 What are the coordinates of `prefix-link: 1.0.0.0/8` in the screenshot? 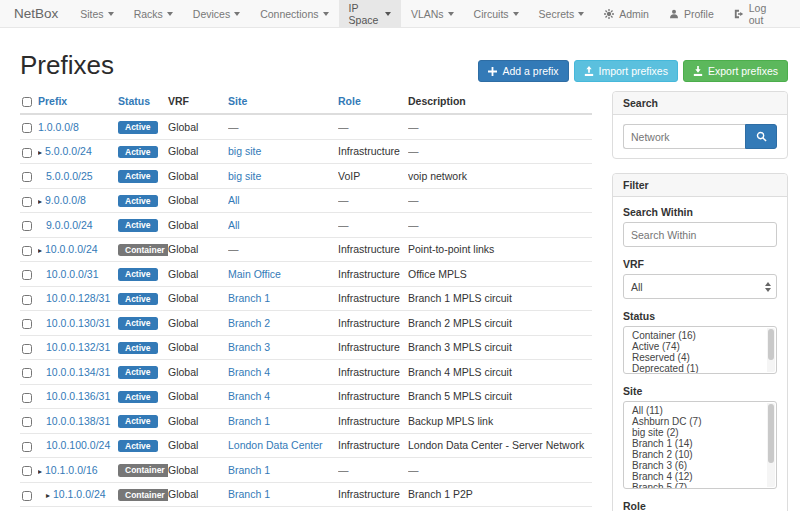 It's located at (58, 127).